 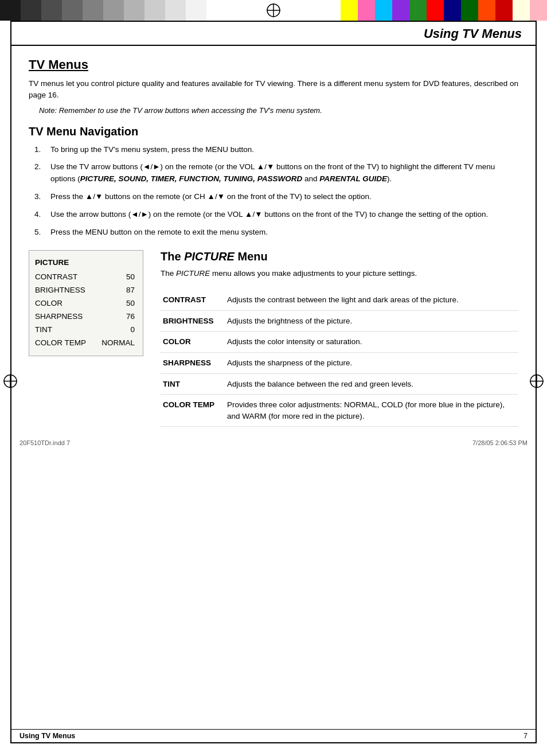 I want to click on setting-name: TINT, so click(x=193, y=384).